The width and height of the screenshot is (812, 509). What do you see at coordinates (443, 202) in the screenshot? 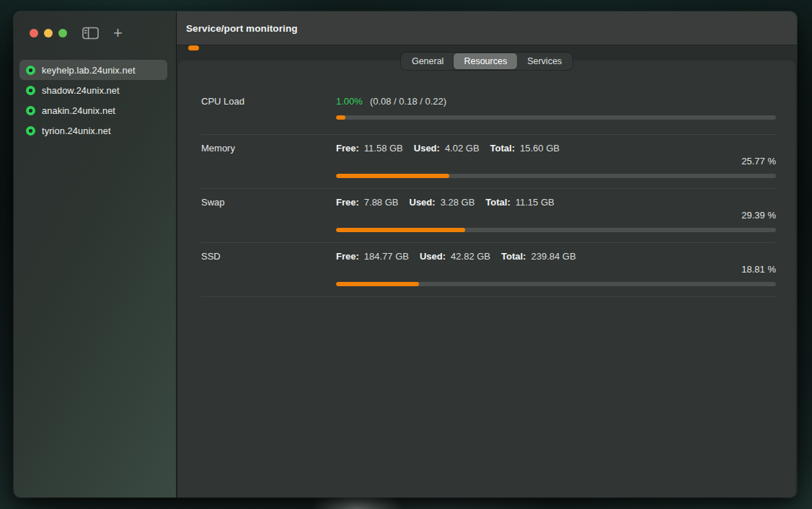
I see `used-group: Used:3.28 GB` at bounding box center [443, 202].